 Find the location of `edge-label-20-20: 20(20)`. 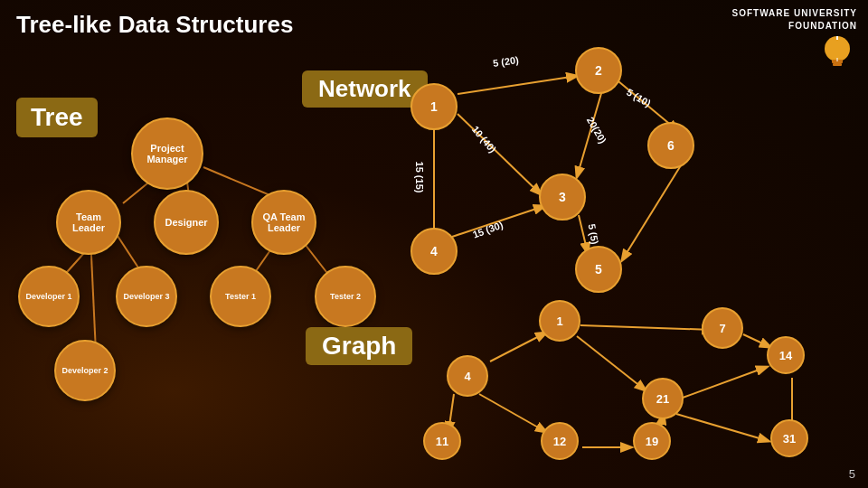

edge-label-20-20: 20(20) is located at coordinates (597, 130).